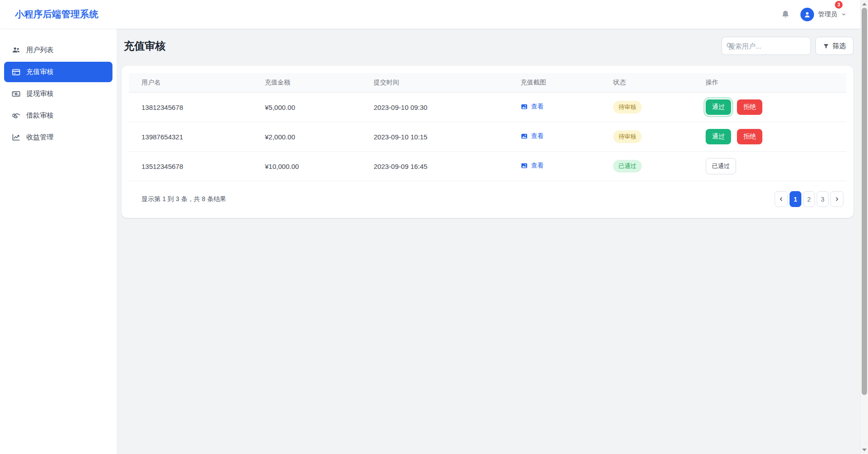 This screenshot has height=454, width=868. What do you see at coordinates (864, 227) in the screenshot?
I see `vertical-scrollbar` at bounding box center [864, 227].